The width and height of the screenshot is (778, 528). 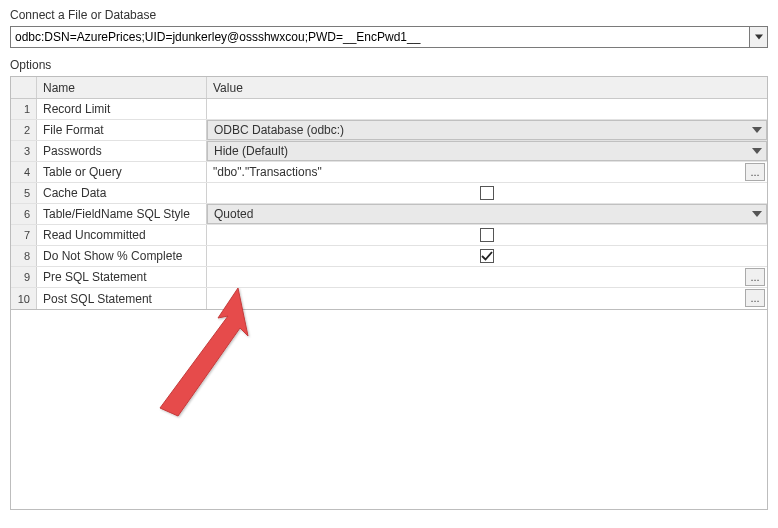 I want to click on row-name: Read Uncommitted, so click(x=122, y=235).